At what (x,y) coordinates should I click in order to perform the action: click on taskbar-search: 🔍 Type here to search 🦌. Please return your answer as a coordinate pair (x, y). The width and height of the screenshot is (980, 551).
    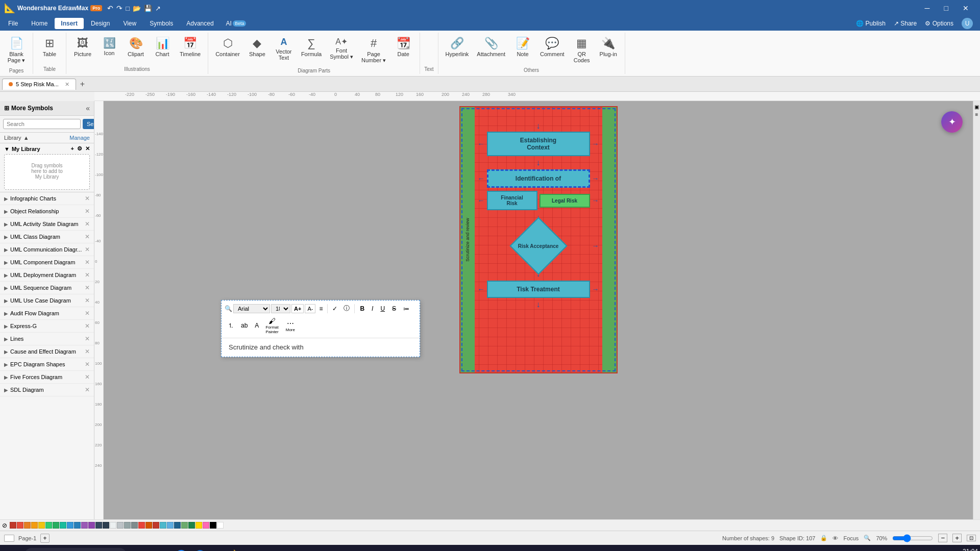
    Looking at the image, I should click on (76, 549).